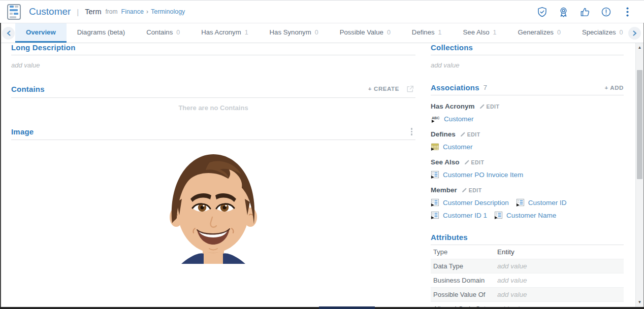  What do you see at coordinates (465, 266) in the screenshot?
I see `attr-label: Data Type` at bounding box center [465, 266].